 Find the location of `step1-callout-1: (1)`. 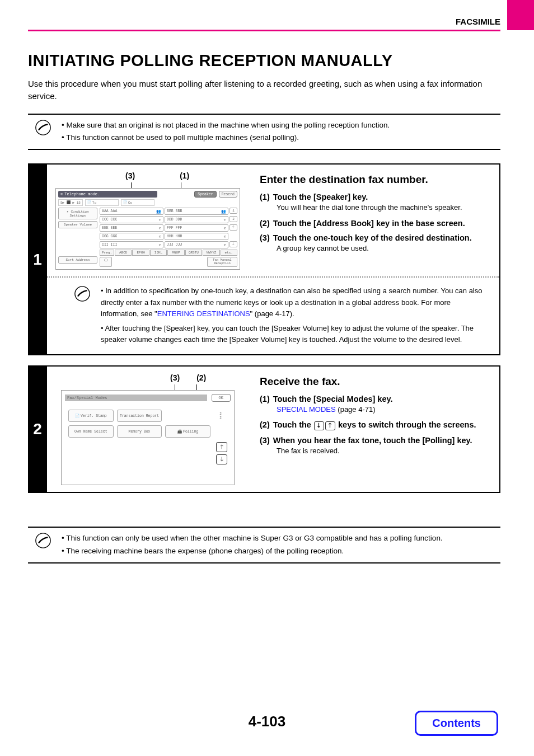

step1-callout-1: (1) is located at coordinates (185, 176).